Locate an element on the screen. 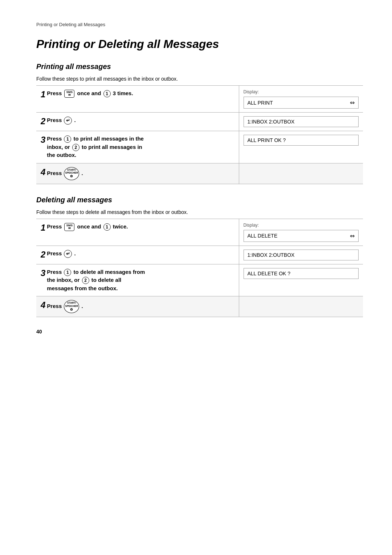 The width and height of the screenshot is (392, 555). printing-table: 1 Press SMS ✉ once and 1 3 times. Displa… is located at coordinates (200, 135).